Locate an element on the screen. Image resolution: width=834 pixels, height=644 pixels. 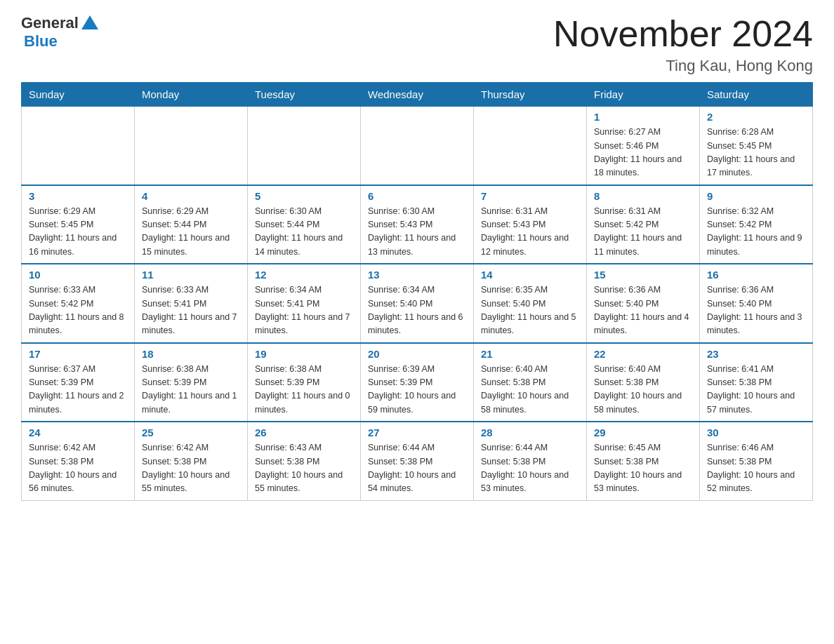
table-row: 12 Sunrise: 6:34 AMSunset: 5:41 PMDaylig… is located at coordinates (305, 303).